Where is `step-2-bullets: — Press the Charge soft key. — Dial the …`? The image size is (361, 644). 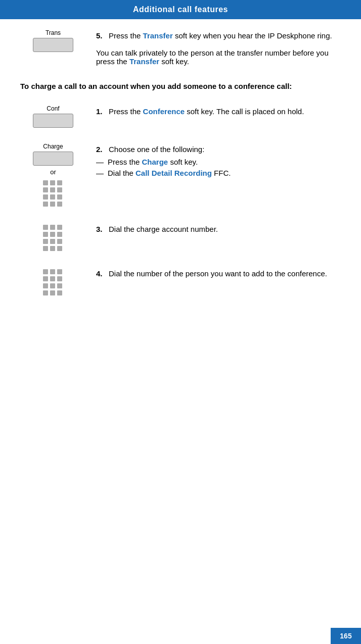 step-2-bullets: — Press the Charge soft key. — Dial the … is located at coordinates (218, 168).